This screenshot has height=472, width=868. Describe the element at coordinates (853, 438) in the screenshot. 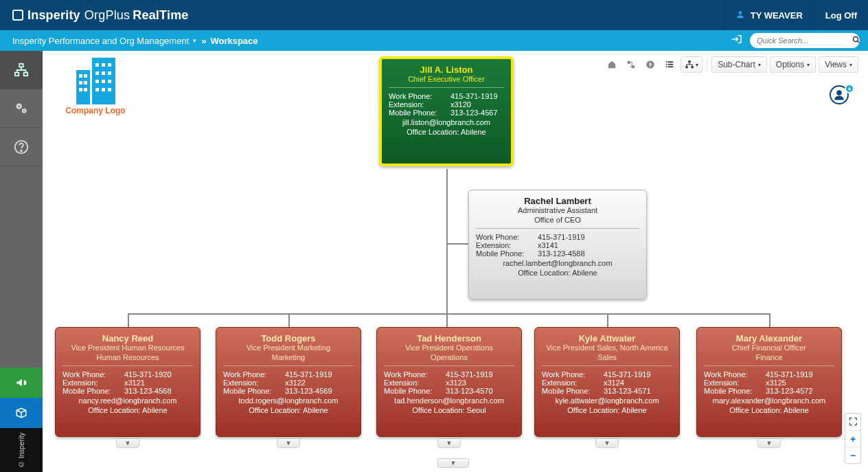

I see `zoom-control: ⛶ + −` at that location.